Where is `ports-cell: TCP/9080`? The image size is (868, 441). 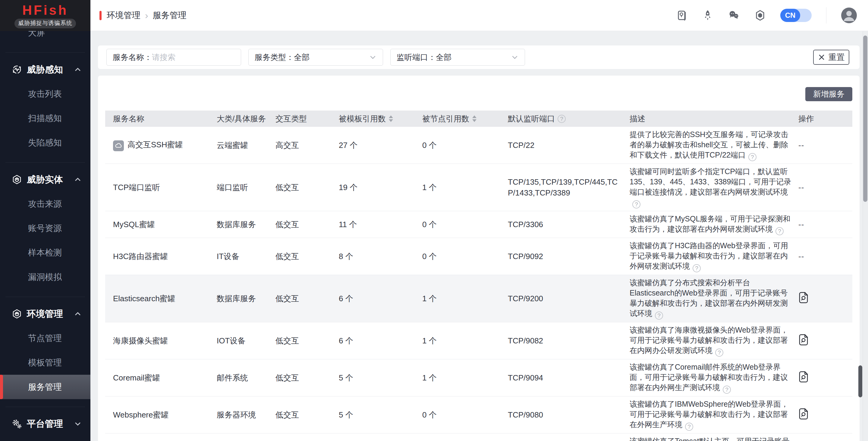 ports-cell: TCP/9080 is located at coordinates (569, 415).